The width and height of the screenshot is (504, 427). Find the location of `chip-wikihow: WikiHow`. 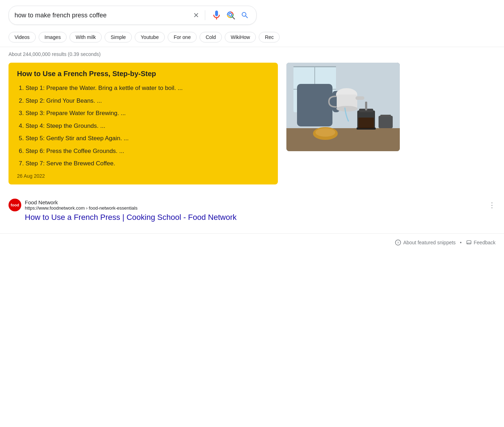

chip-wikihow: WikiHow is located at coordinates (240, 37).